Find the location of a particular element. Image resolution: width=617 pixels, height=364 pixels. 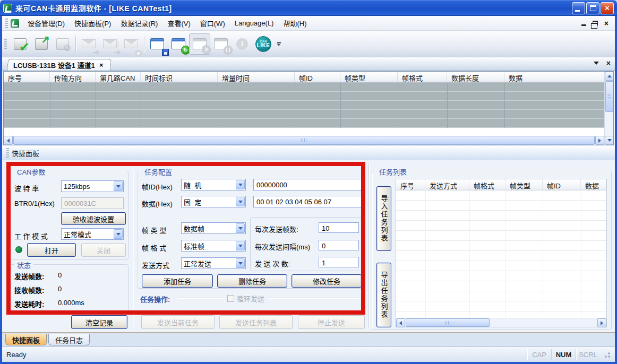

baud-rate-select: 125kbps is located at coordinates (92, 186).